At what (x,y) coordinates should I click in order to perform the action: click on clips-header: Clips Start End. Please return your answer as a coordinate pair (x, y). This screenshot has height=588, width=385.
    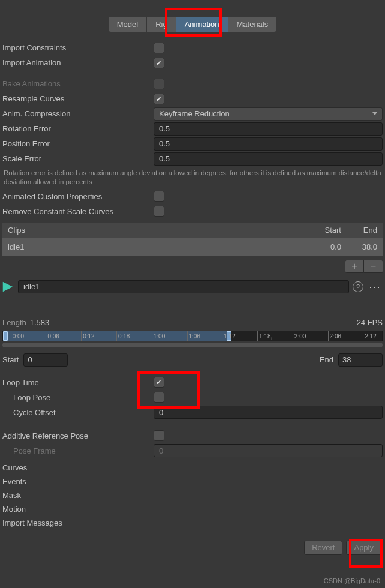
    Looking at the image, I should click on (192, 230).